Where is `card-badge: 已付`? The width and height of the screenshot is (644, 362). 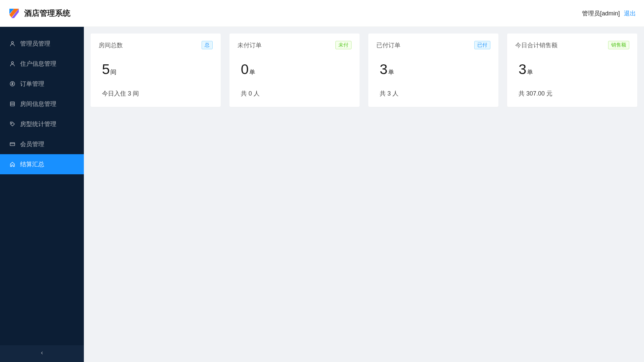
card-badge: 已付 is located at coordinates (482, 45).